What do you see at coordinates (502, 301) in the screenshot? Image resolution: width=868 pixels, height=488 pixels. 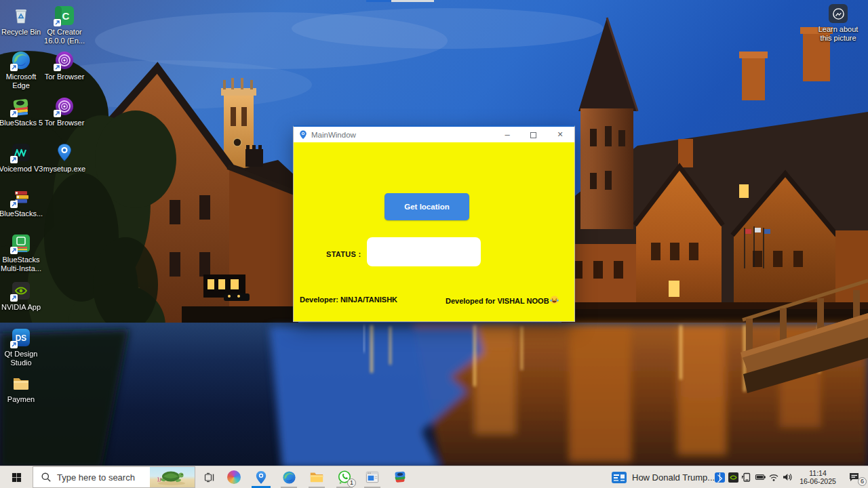 I see `developed-for-credit: Developed for VISHAL NOOB` at bounding box center [502, 301].